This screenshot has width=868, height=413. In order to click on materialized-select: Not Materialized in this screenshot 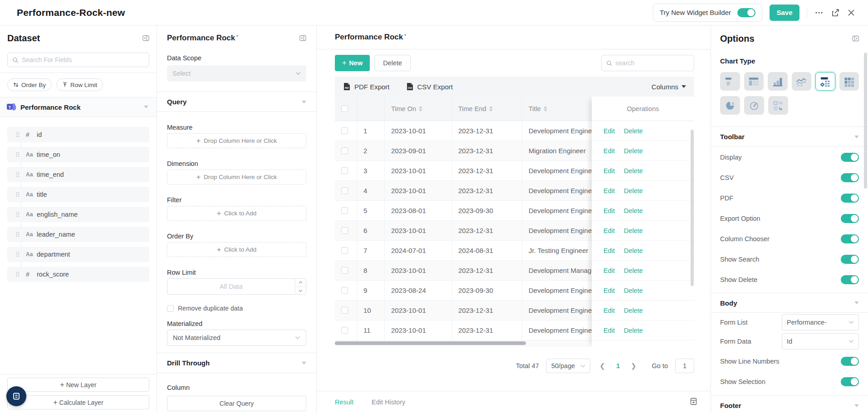, I will do `click(237, 338)`.